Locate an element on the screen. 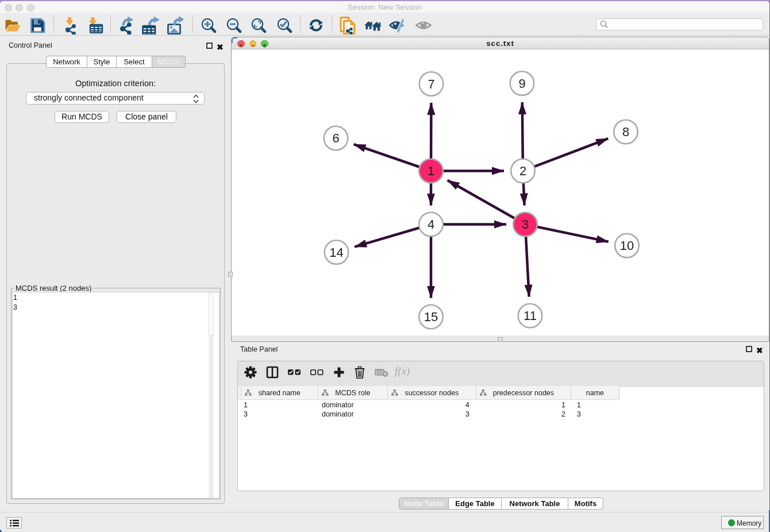 The height and width of the screenshot is (532, 770). svg-text: 7 is located at coordinates (431, 84).